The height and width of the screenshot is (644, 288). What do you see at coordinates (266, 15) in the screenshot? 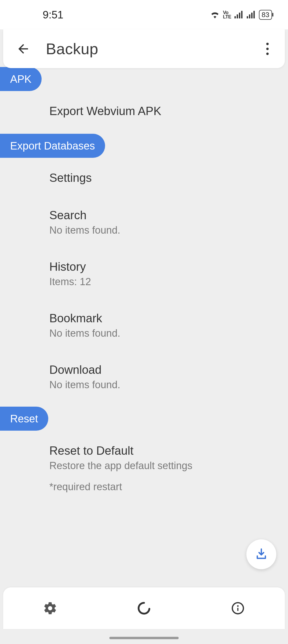
I see `battery-level: 83` at bounding box center [266, 15].